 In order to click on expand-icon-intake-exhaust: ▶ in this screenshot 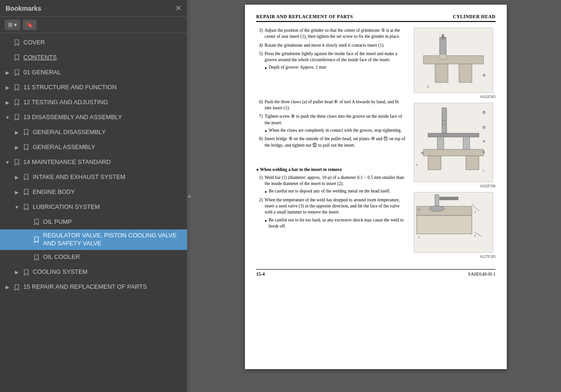, I will do `click(17, 178)`.